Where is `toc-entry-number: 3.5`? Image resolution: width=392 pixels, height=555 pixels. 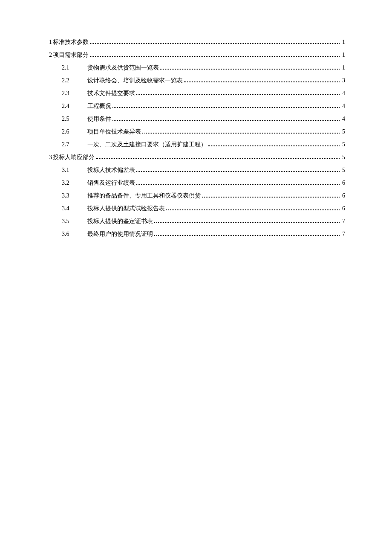 toc-entry-number: 3.5 is located at coordinates (75, 221).